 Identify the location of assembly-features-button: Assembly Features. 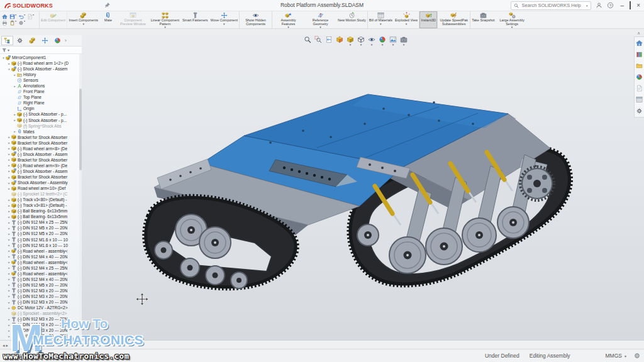
(288, 20).